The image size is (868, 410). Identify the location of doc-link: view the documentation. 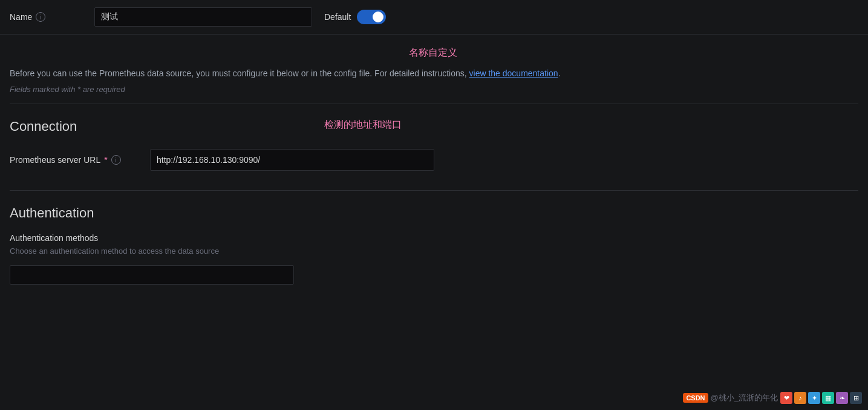
(514, 73).